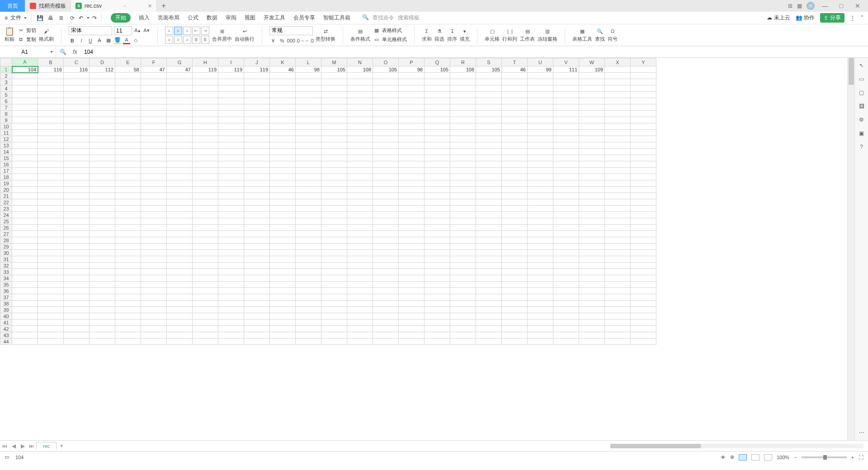 The height and width of the screenshot is (470, 868). I want to click on cell-G7, so click(180, 108).